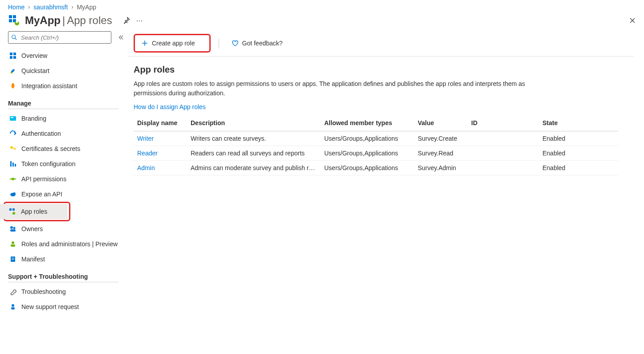  I want to click on nav-label: Integration assistant, so click(49, 86).